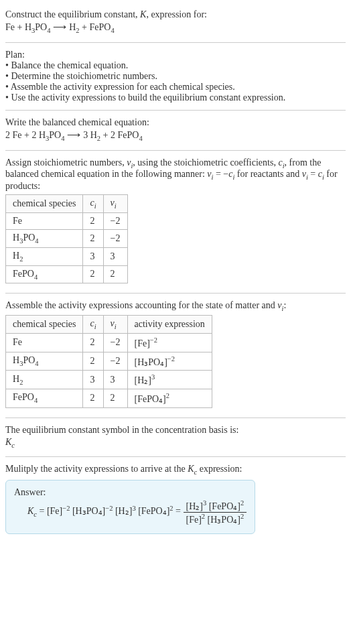  Describe the element at coordinates (44, 275) in the screenshot. I see `cell-species: FePO4` at that location.